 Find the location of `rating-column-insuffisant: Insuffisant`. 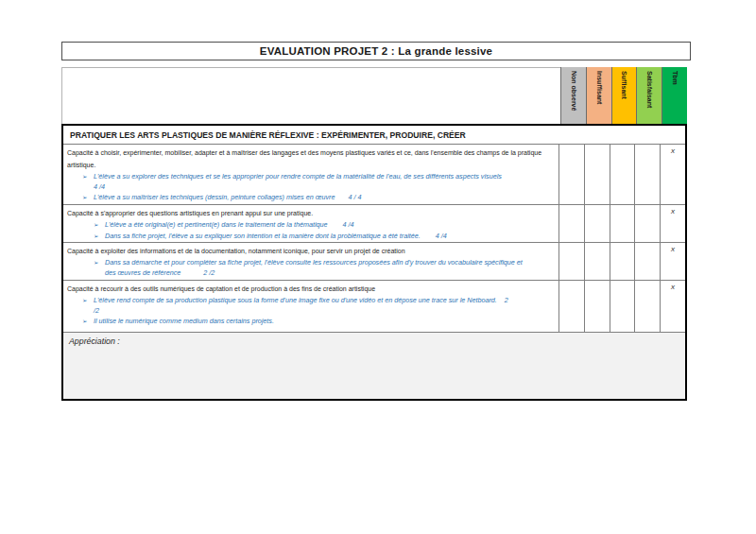

rating-column-insuffisant: Insuffisant is located at coordinates (599, 95).